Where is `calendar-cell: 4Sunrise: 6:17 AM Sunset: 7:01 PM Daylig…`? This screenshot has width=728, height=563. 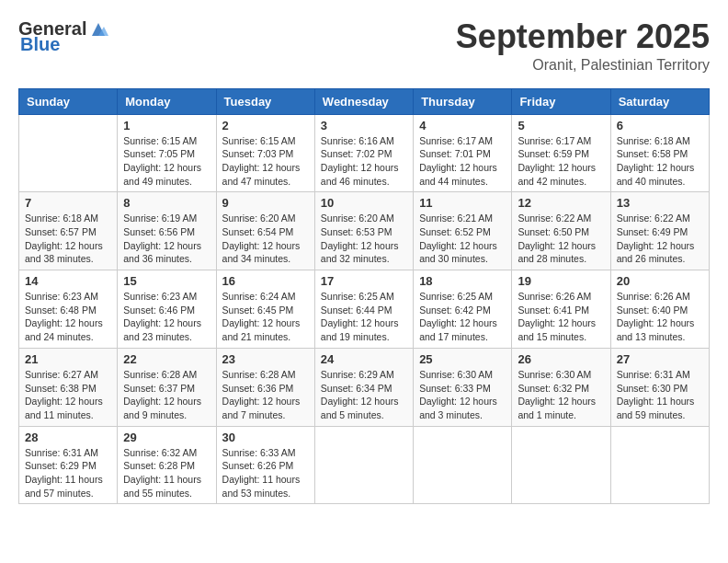 calendar-cell: 4Sunrise: 6:17 AM Sunset: 7:01 PM Daylig… is located at coordinates (463, 153).